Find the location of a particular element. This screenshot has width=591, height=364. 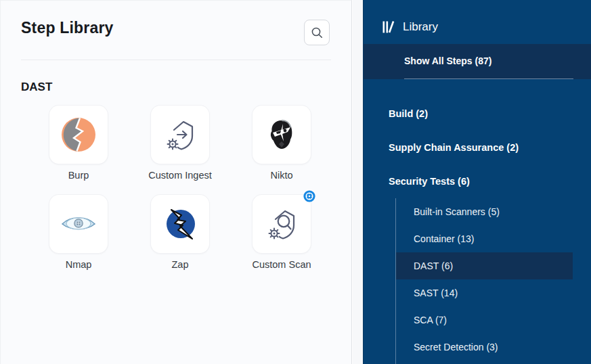

nav-item-build: Build (2) is located at coordinates (477, 114).